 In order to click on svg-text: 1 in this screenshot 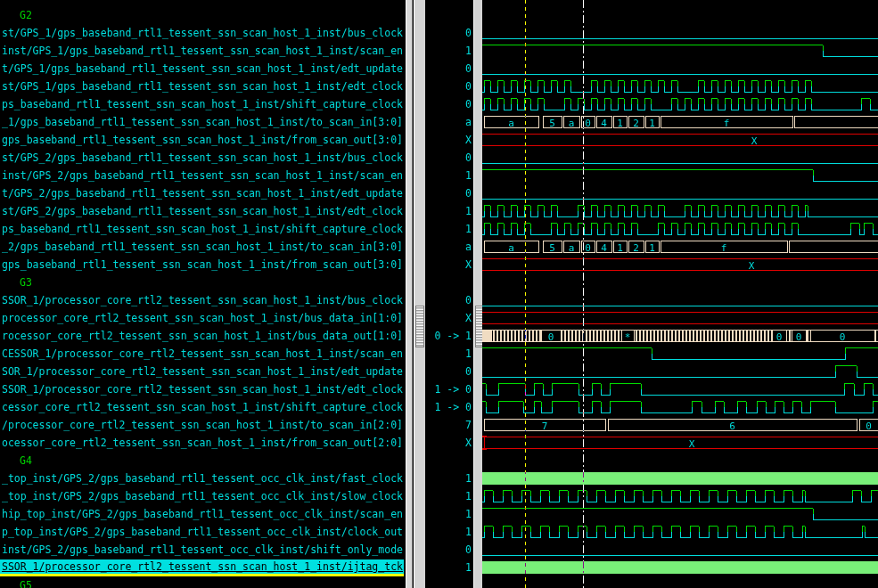, I will do `click(620, 123)`.